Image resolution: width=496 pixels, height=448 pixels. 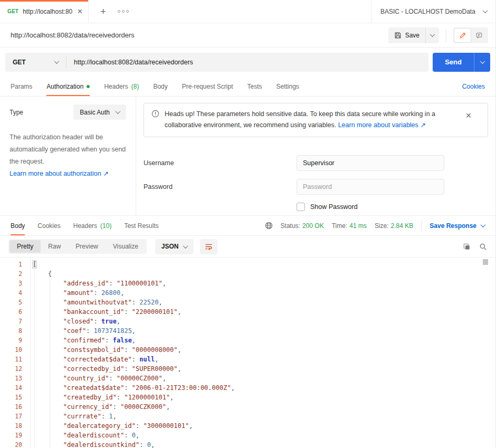 What do you see at coordinates (109, 12) in the screenshot?
I see `tab-strip-actions: +` at bounding box center [109, 12].